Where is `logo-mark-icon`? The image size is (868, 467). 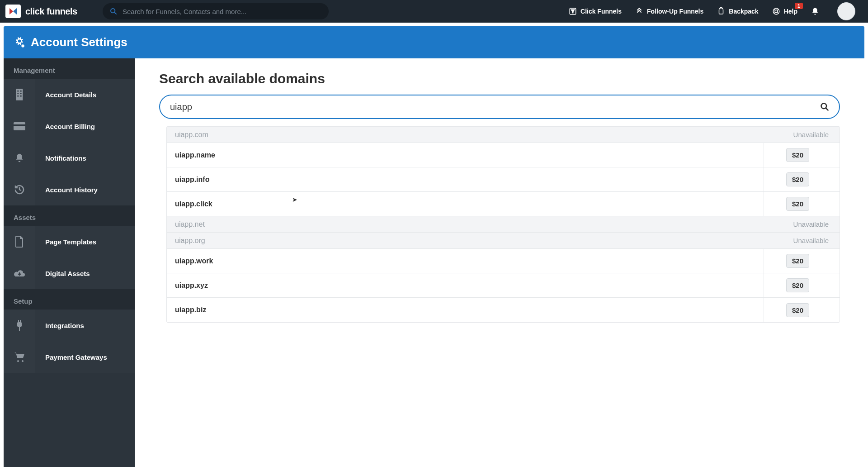
logo-mark-icon is located at coordinates (13, 11).